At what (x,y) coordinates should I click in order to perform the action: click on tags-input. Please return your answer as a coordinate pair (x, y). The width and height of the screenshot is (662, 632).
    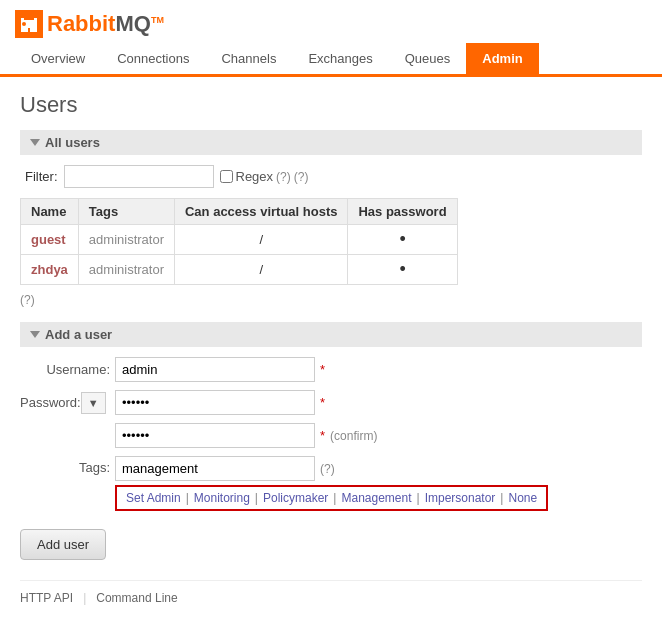
    Looking at the image, I should click on (215, 468).